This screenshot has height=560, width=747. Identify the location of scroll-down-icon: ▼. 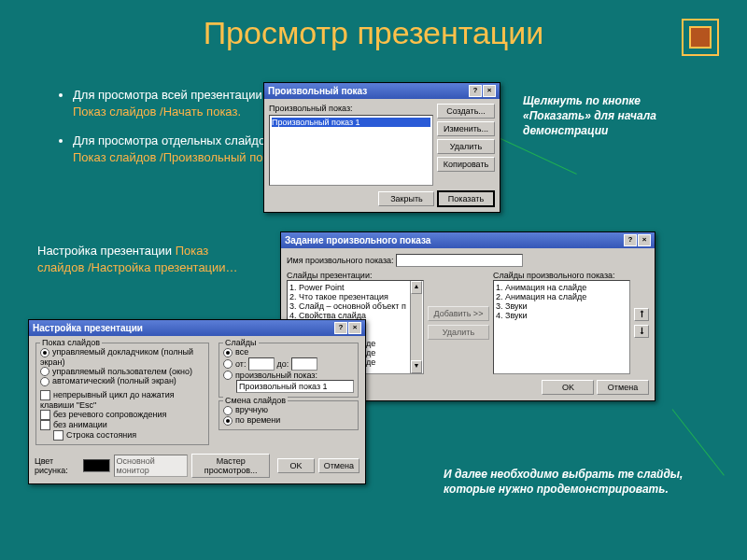
(416, 367).